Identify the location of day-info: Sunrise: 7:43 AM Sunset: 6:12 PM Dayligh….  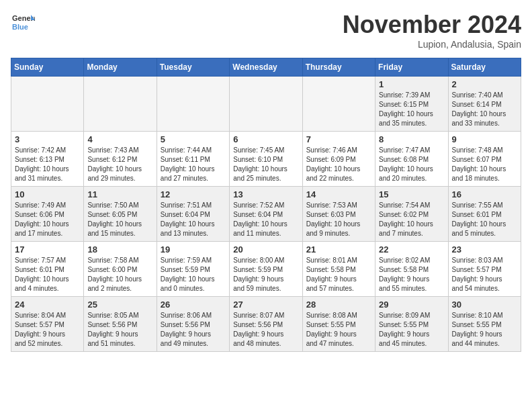
(120, 165).